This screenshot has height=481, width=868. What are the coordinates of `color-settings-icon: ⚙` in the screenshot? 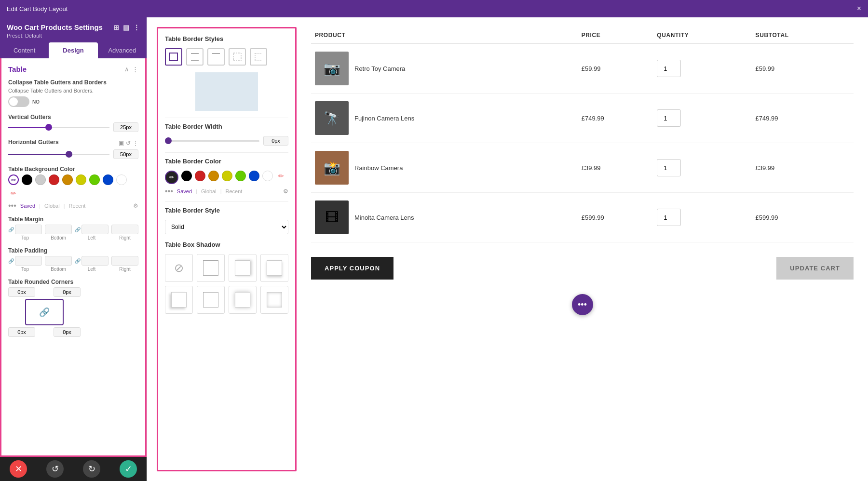 It's located at (136, 206).